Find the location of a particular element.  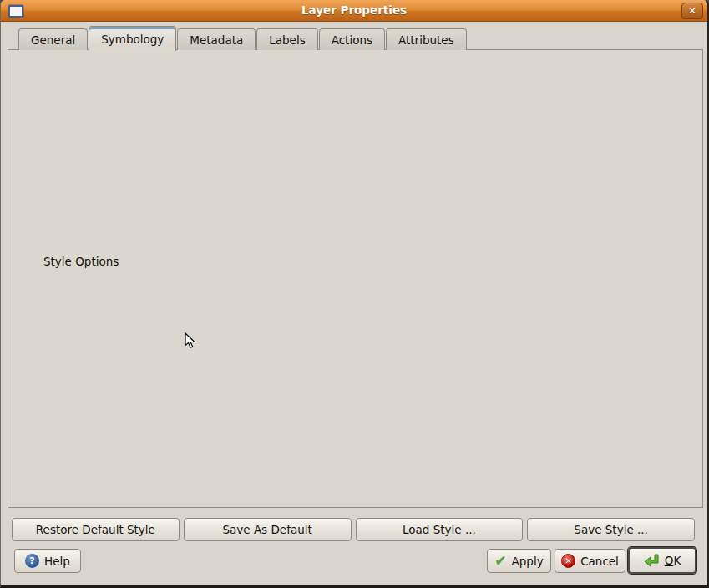

restore-default-style-button: Restore Default Style is located at coordinates (95, 530).